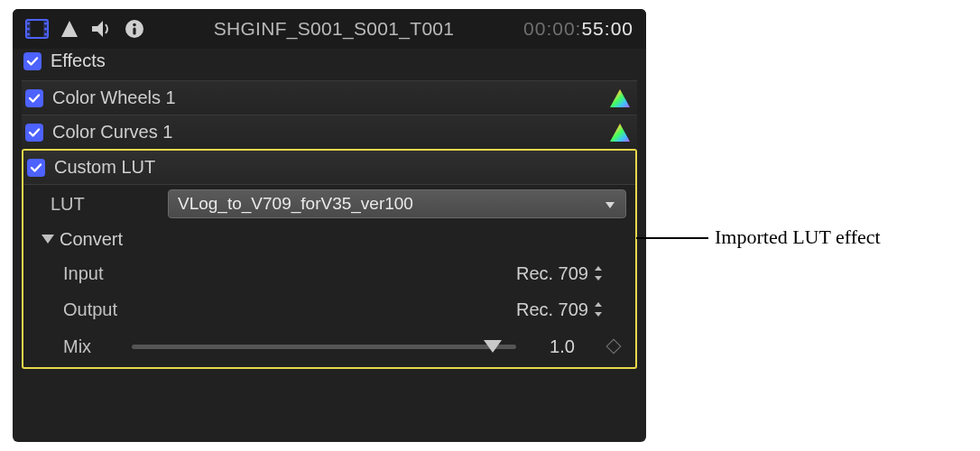 This screenshot has width=980, height=451. Describe the element at coordinates (342, 168) in the screenshot. I see `effect-name: Custom LUT` at that location.